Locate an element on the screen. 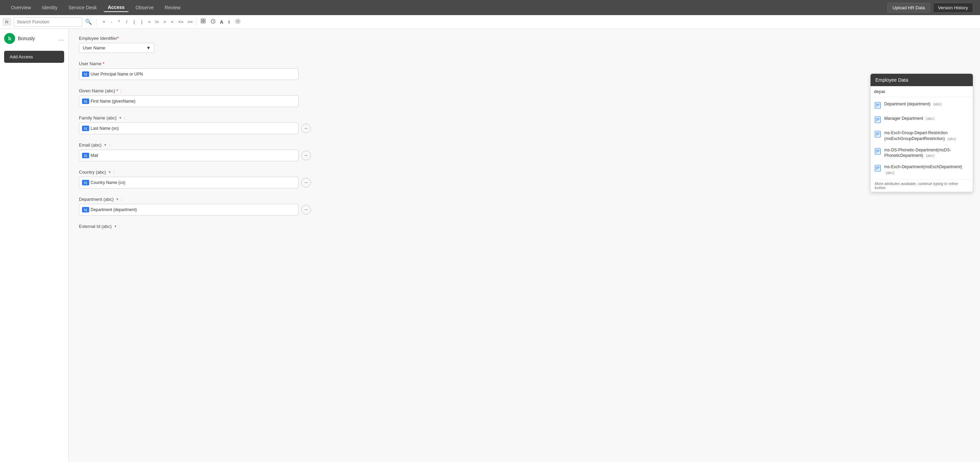  given-name-tag: b| is located at coordinates (86, 101).